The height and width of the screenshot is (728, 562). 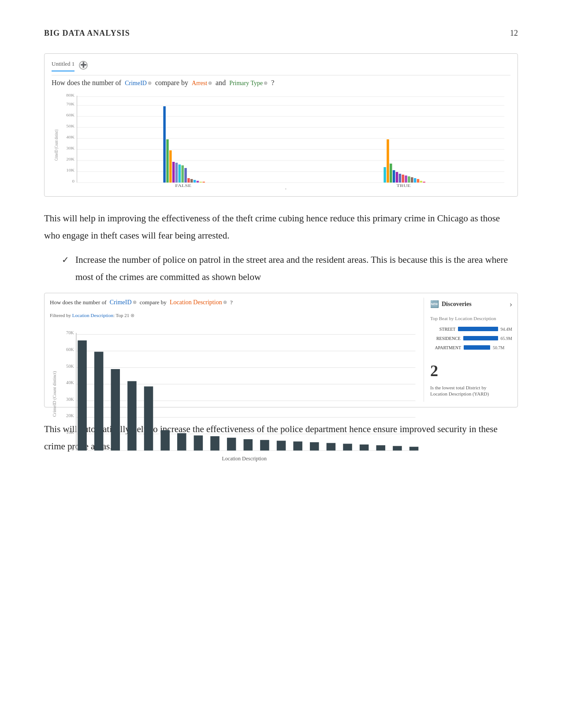 I want to click on discoveries-header: 🆕 Discoveries ›, so click(x=471, y=304).